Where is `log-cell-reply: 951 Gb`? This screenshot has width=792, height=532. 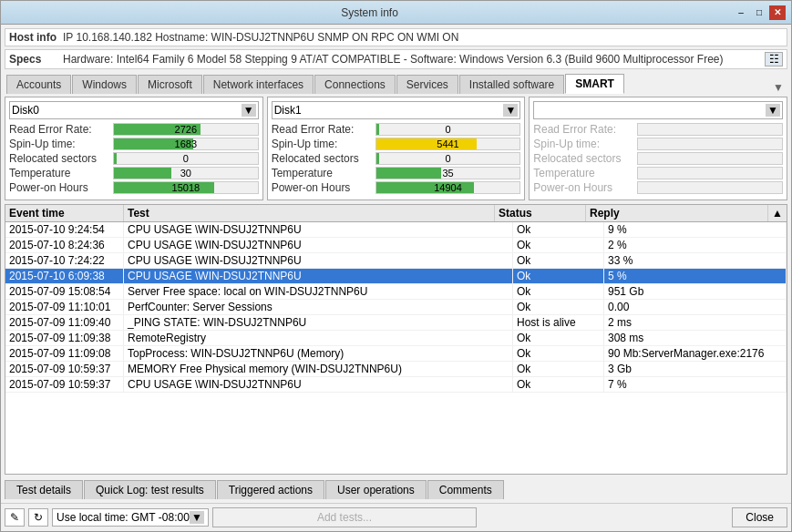
log-cell-reply: 951 Gb is located at coordinates (695, 292).